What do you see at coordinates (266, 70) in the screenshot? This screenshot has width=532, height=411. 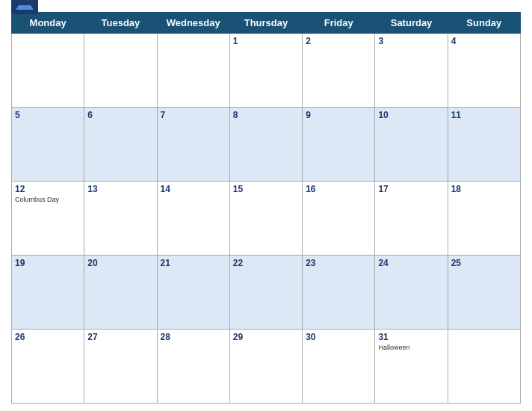 I see `calendar-cell: 1` at bounding box center [266, 70].